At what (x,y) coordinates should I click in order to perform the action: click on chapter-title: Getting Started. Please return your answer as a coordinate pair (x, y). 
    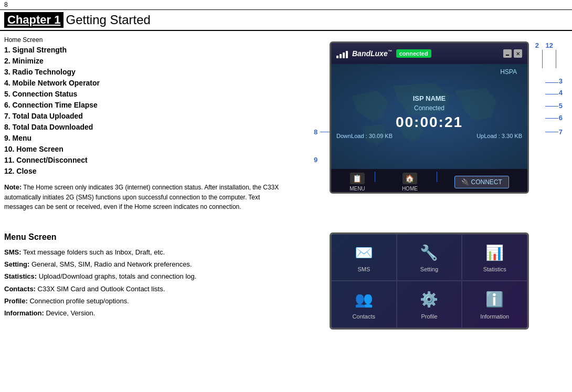
    Looking at the image, I should click on (108, 20).